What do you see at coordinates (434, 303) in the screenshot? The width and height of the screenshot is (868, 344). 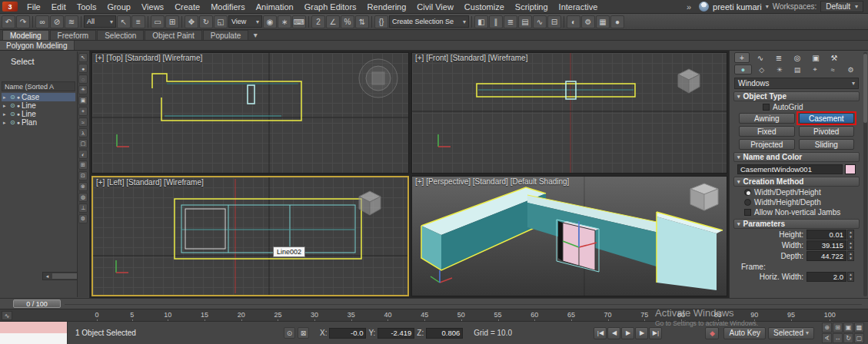 I see `time-slider: 0 / 100` at bounding box center [434, 303].